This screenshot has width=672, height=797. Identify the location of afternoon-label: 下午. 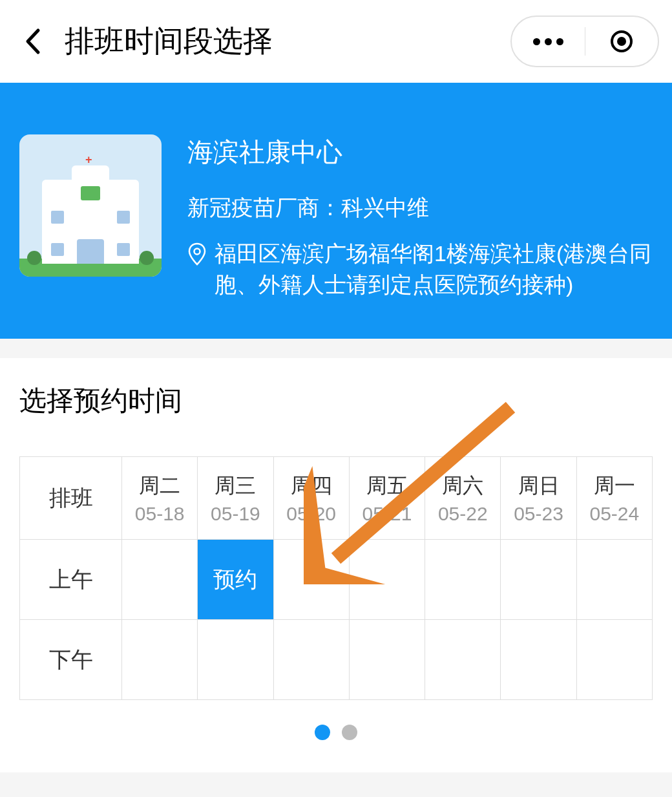
(71, 660).